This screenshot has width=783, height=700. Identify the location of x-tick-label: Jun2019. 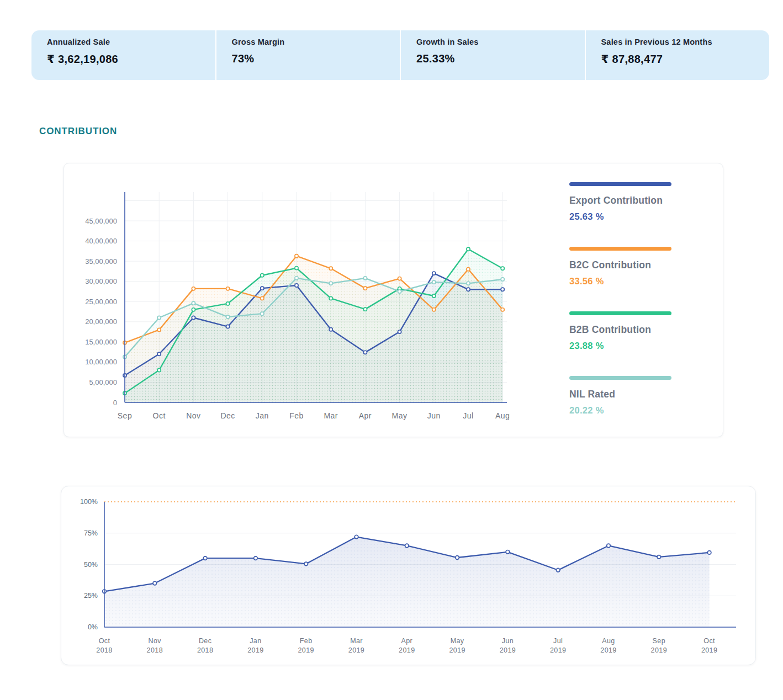
(508, 646).